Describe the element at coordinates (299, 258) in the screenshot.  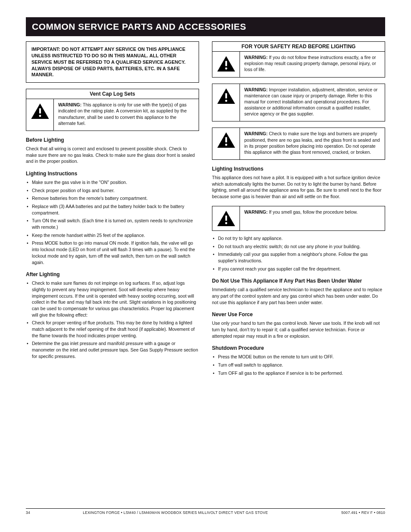
I see `list-item: Immediately call your gas supplier from …` at that location.